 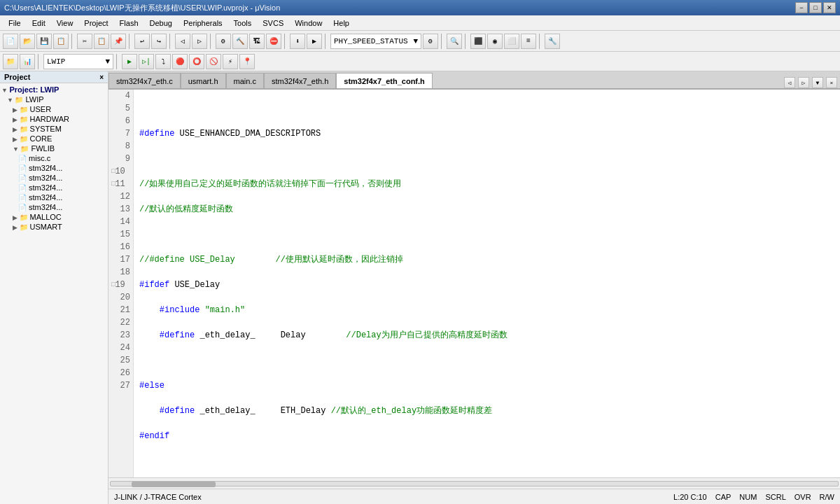 I want to click on minimize-button: −, so click(x=802, y=8).